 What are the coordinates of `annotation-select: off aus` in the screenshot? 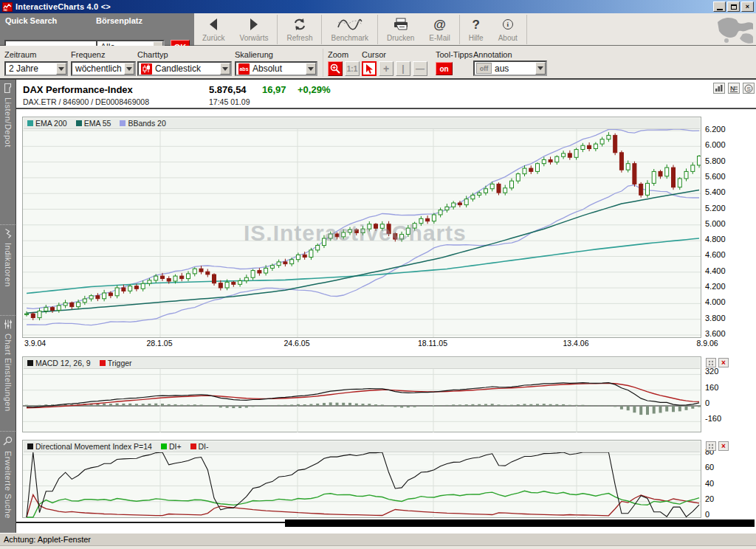 It's located at (510, 68).